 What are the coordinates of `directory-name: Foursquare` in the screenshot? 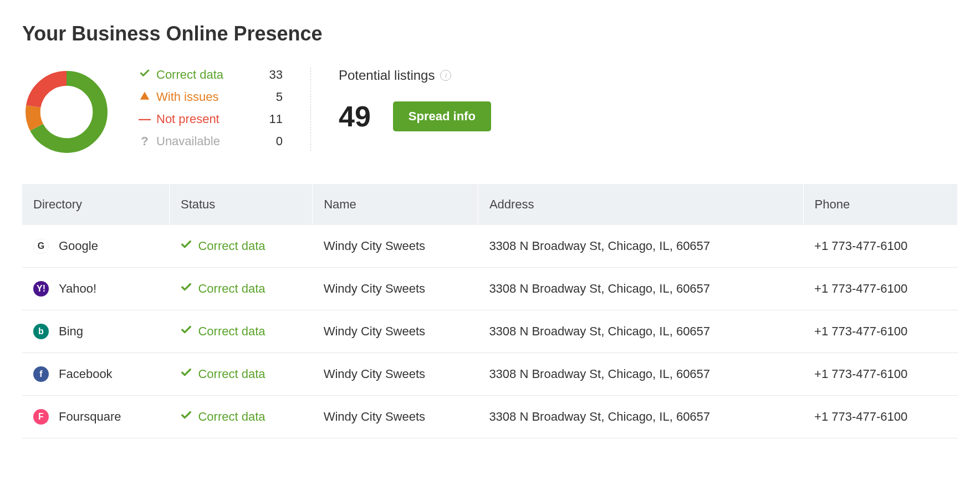 It's located at (90, 417).